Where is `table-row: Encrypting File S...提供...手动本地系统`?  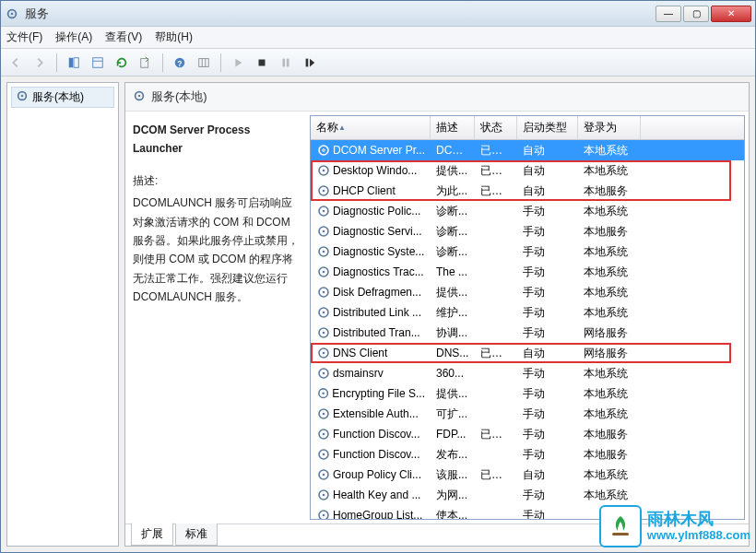 table-row: Encrypting File S...提供...手动本地系统 is located at coordinates (527, 394).